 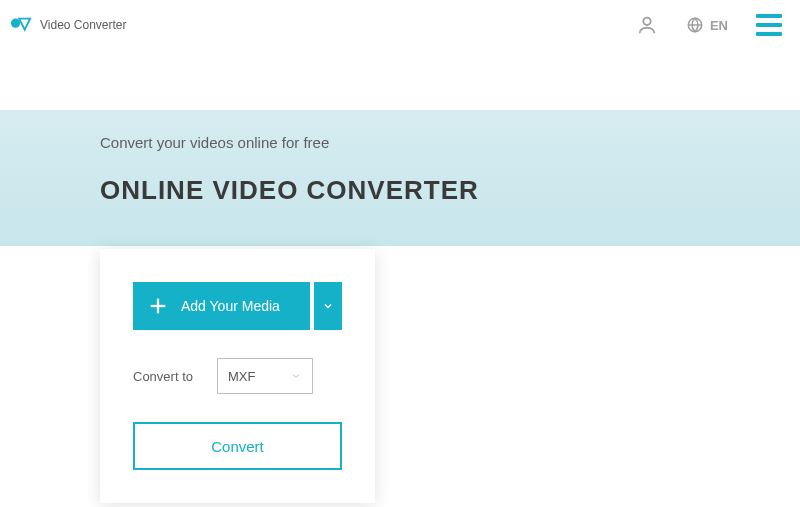 I want to click on menu-button, so click(x=769, y=25).